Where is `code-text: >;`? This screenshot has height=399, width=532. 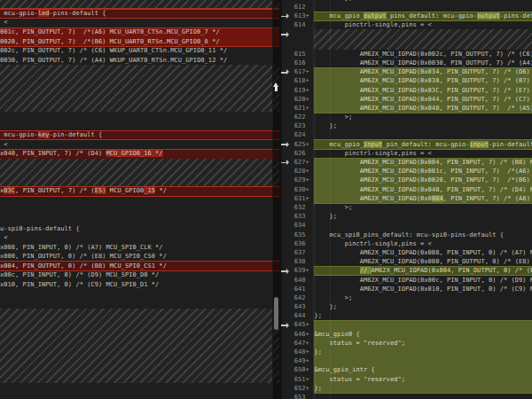
code-text: >; is located at coordinates (333, 117).